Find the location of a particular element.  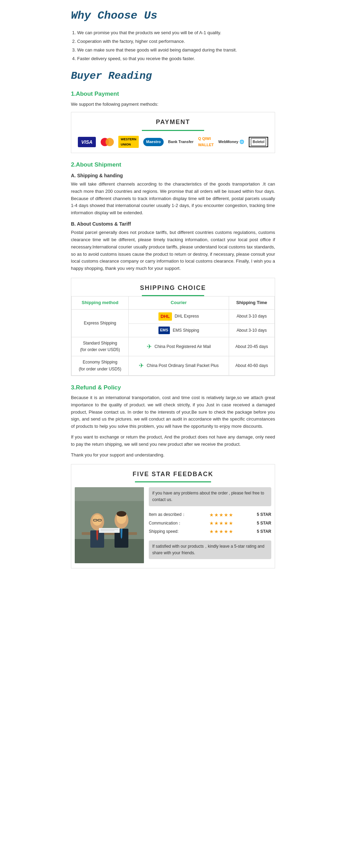

item-label: Item as described： is located at coordinates (168, 515).